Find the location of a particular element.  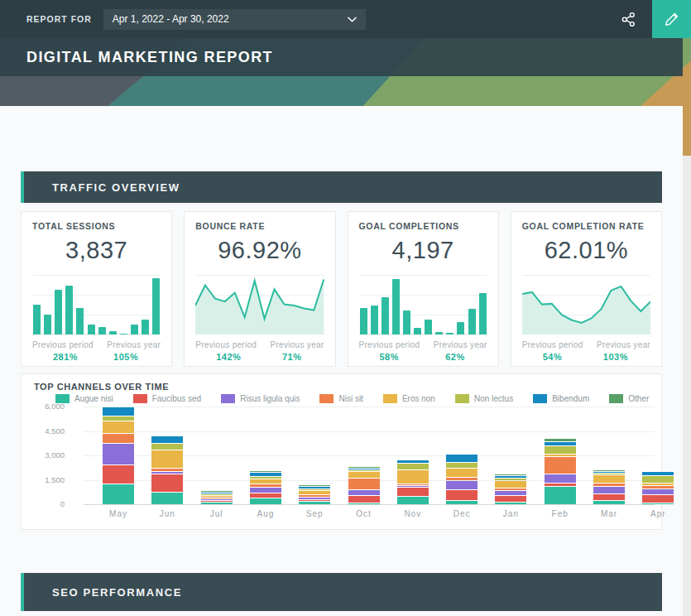

chart-gridline is located at coordinates (369, 505).